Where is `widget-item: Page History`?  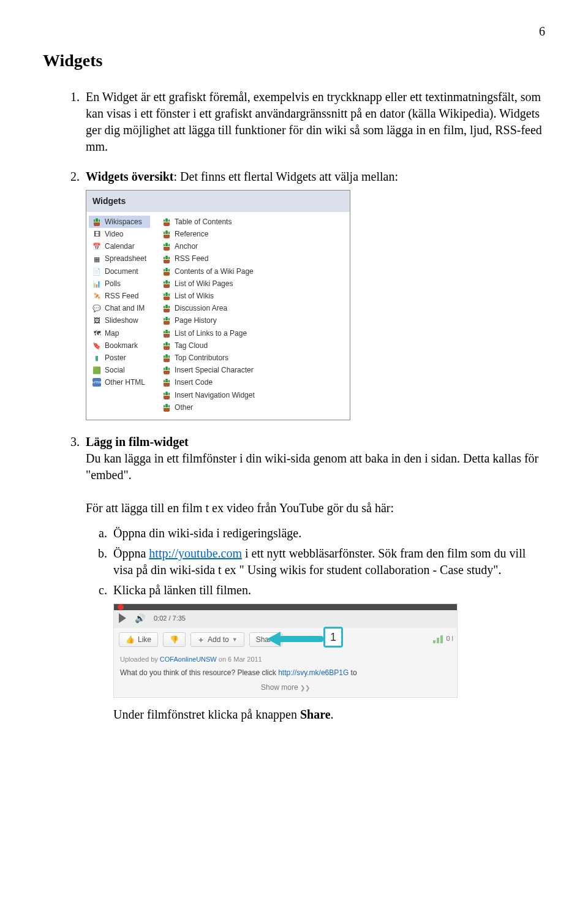
widget-item: Page History is located at coordinates (208, 320).